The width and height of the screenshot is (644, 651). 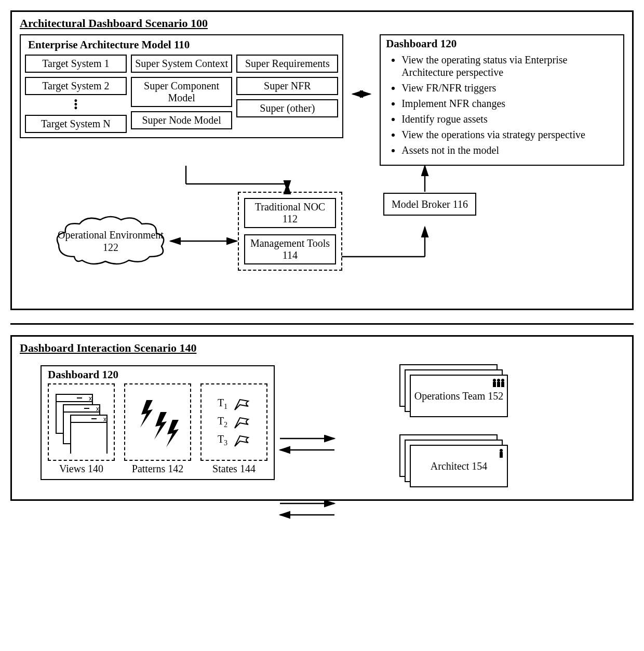 I want to click on divider, so click(x=322, y=324).